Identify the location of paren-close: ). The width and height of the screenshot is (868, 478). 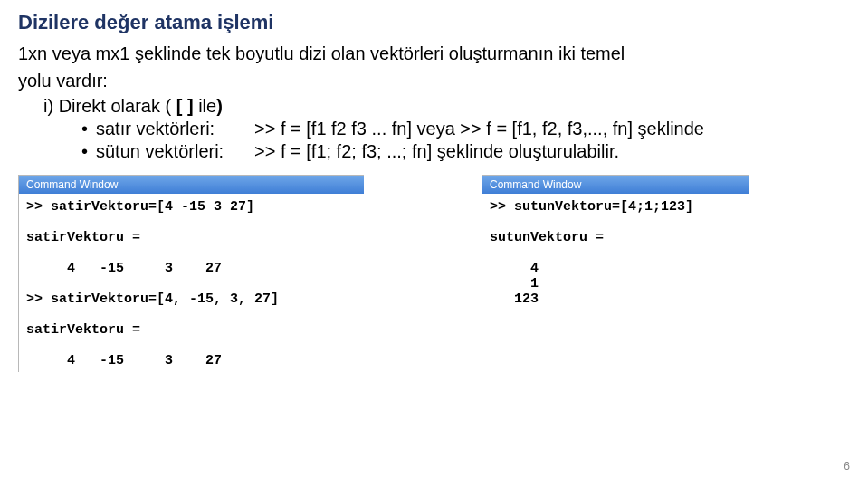
(219, 106).